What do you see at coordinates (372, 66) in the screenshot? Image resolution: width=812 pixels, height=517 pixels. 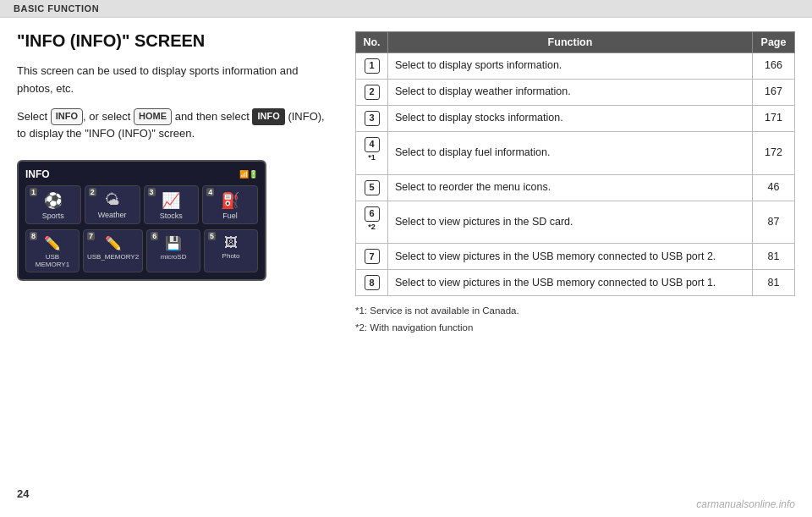 I see `num-circle: 1` at bounding box center [372, 66].